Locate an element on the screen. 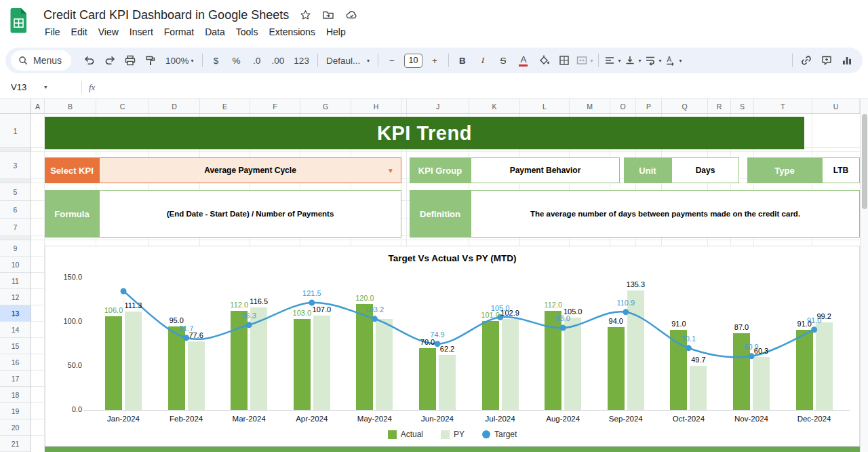  text-color-button: A is located at coordinates (524, 60).